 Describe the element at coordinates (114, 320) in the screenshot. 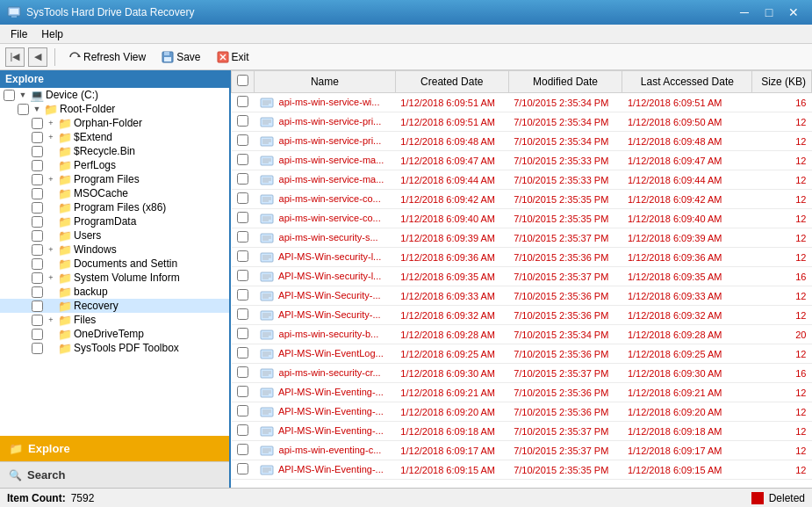

I see `tree-item: + 📁 Files` at that location.